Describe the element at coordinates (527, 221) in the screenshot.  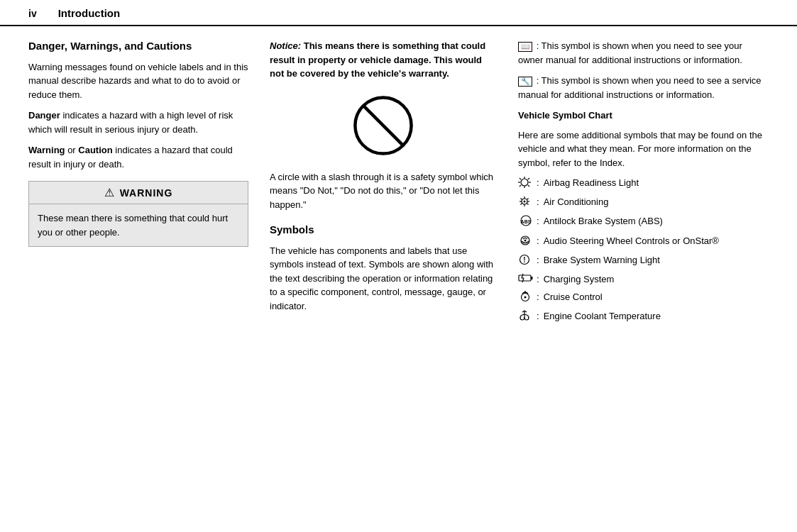
I see `svg-text: ABS` at that location.